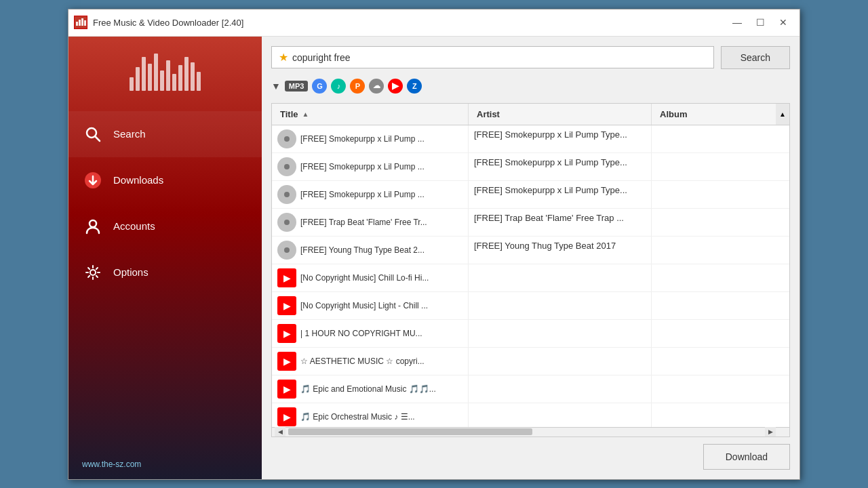  What do you see at coordinates (357, 86) in the screenshot?
I see `filter-pandora: P` at bounding box center [357, 86].